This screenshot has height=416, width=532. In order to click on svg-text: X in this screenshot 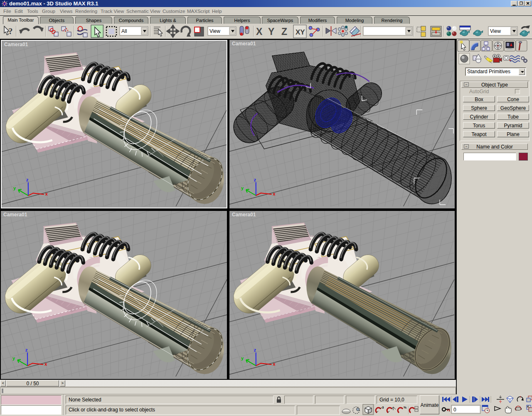, I will do `click(259, 32)`.